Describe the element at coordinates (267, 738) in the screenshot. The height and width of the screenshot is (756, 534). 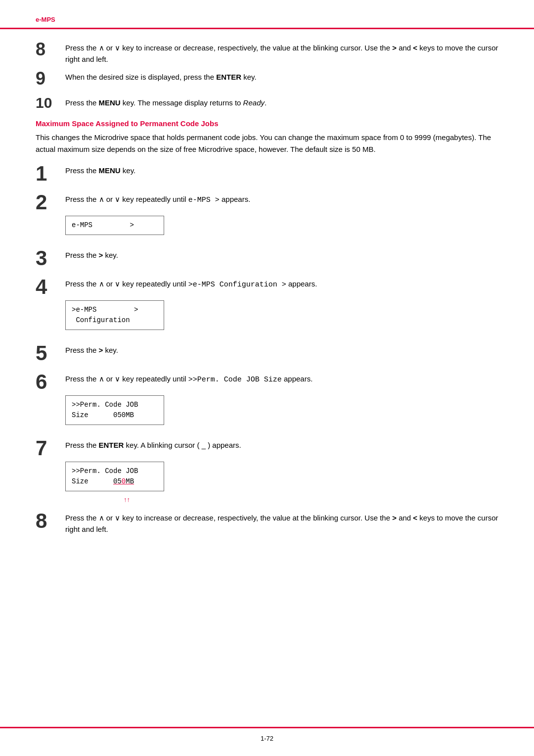
I see `footer-page: 1-72` at that location.